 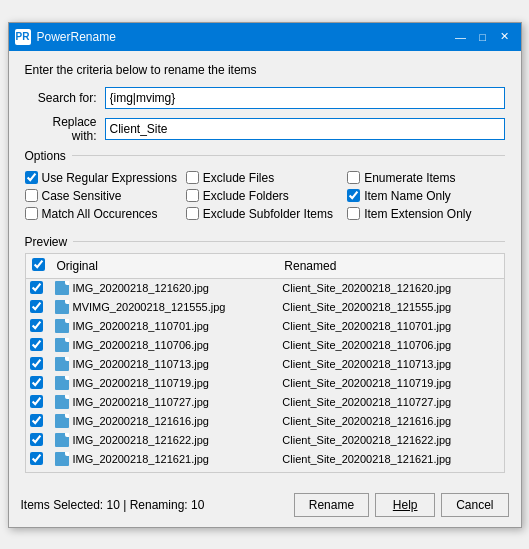 I want to click on original-cell: IMG_20200218_121621.jpg, so click(x=165, y=460).